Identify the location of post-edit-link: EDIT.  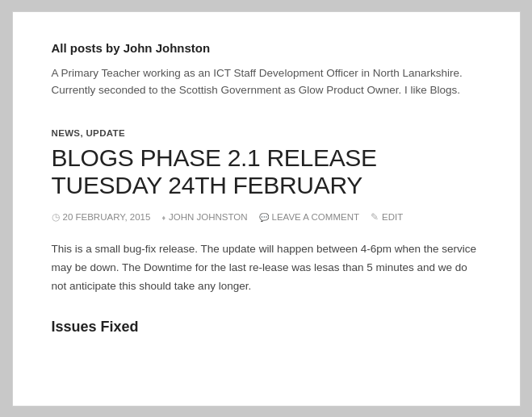
(392, 217).